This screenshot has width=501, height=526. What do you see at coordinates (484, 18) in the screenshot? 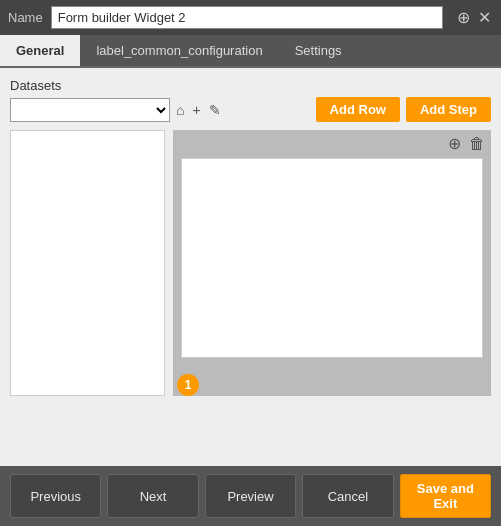
I see `close-icon: ✕` at bounding box center [484, 18].